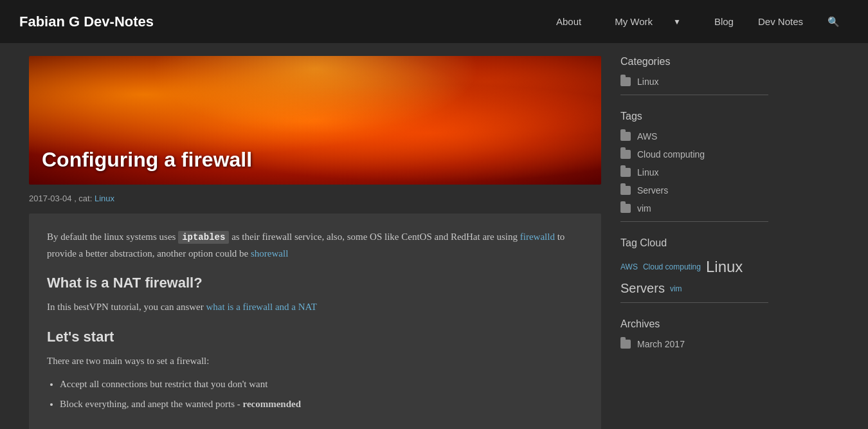 This screenshot has width=868, height=429. What do you see at coordinates (781, 22) in the screenshot?
I see `nav-devnotes: Dev Notes` at bounding box center [781, 22].